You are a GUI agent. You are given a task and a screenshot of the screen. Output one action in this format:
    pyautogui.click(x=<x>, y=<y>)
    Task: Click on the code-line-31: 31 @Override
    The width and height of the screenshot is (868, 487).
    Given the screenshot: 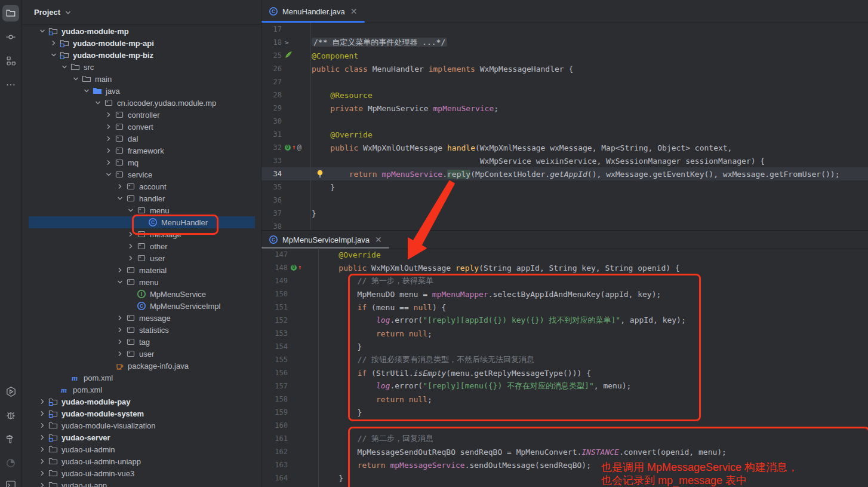 What is the action you would take?
    pyautogui.click(x=565, y=134)
    